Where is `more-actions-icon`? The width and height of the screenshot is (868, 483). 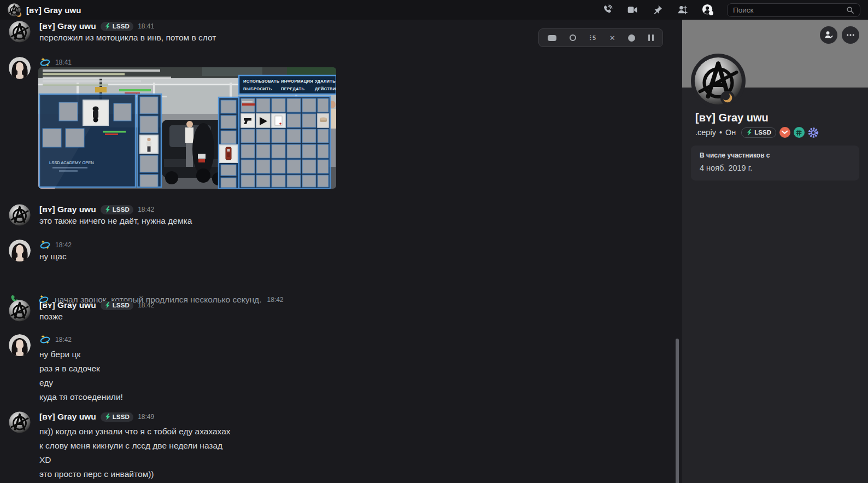 more-actions-icon is located at coordinates (651, 38).